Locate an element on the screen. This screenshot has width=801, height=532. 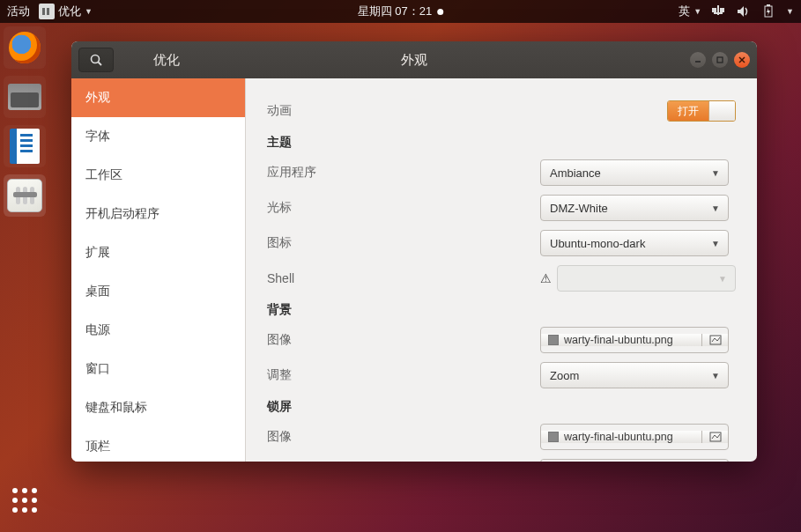
bg-adjust-label: 调整 is located at coordinates (404, 375).